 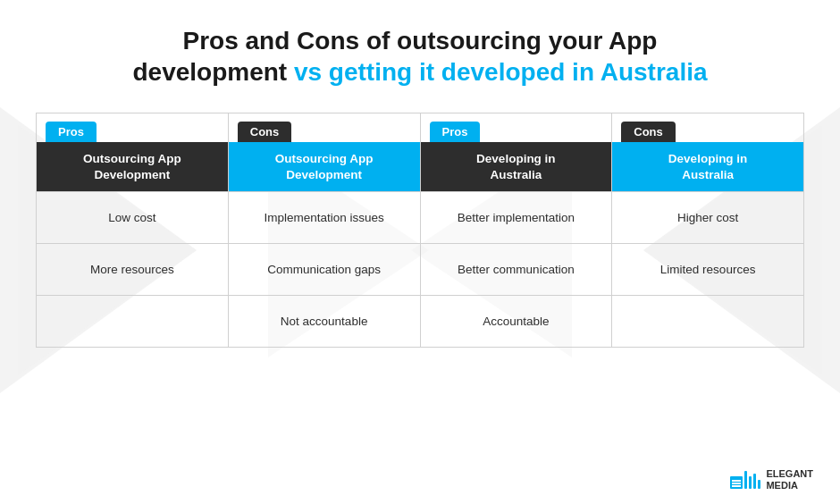 I want to click on col-header-outsourcing-cons: Outsourcing AppDevelopment, so click(x=324, y=166).